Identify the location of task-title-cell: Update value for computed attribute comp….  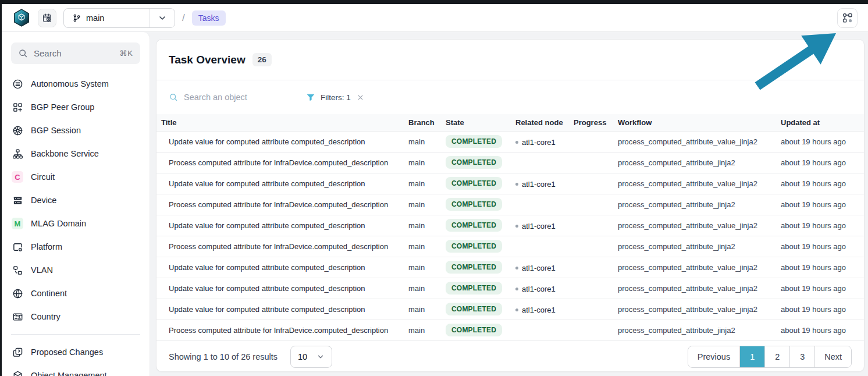
(280, 141).